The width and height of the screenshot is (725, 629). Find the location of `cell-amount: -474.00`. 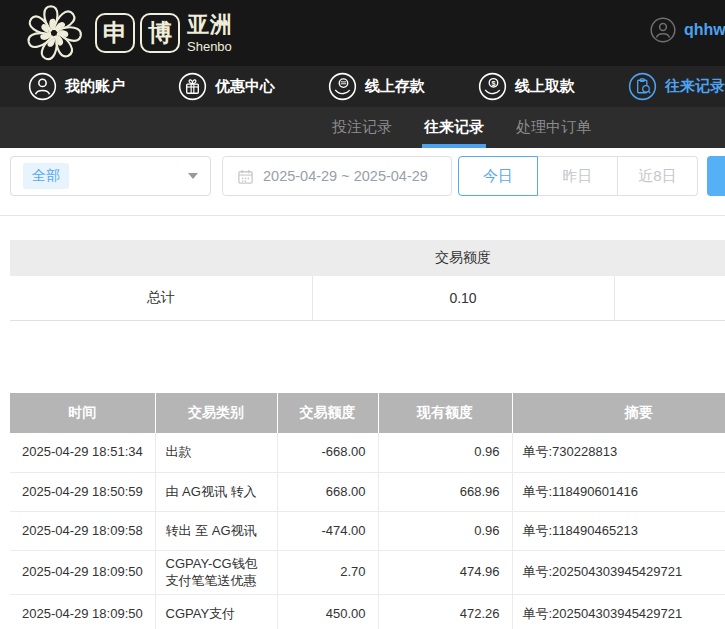

cell-amount: -474.00 is located at coordinates (328, 530).